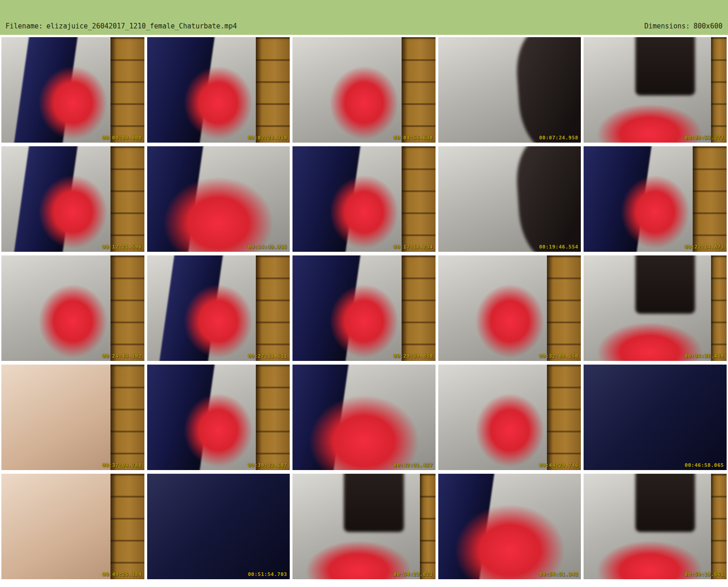 The width and height of the screenshot is (728, 587). I want to click on timestamp-overlay: 00:27:11.511, so click(268, 356).